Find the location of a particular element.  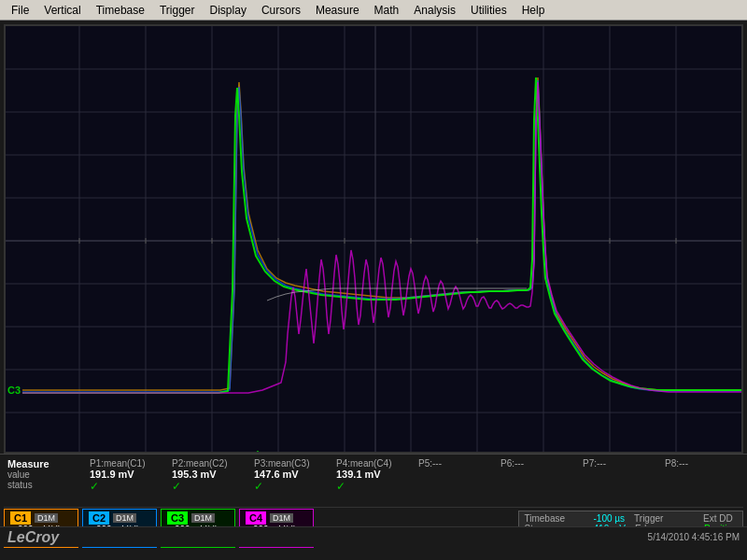

meas-title: Measure is located at coordinates (45, 464).